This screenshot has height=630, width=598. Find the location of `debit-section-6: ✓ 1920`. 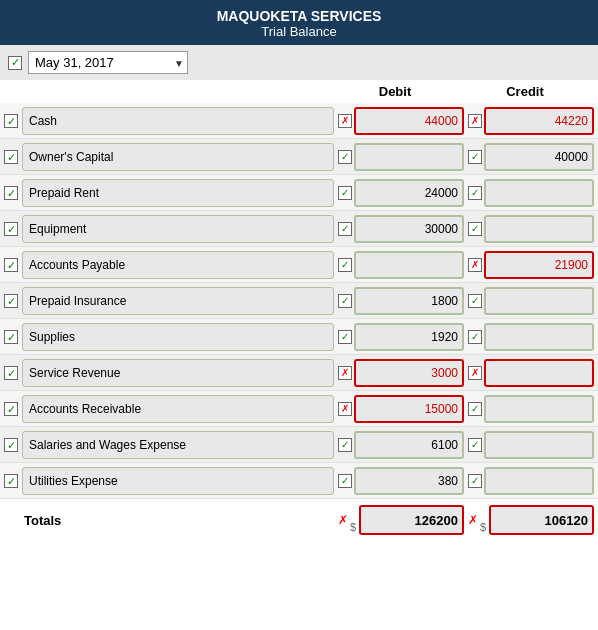

debit-section-6: ✓ 1920 is located at coordinates (399, 337).